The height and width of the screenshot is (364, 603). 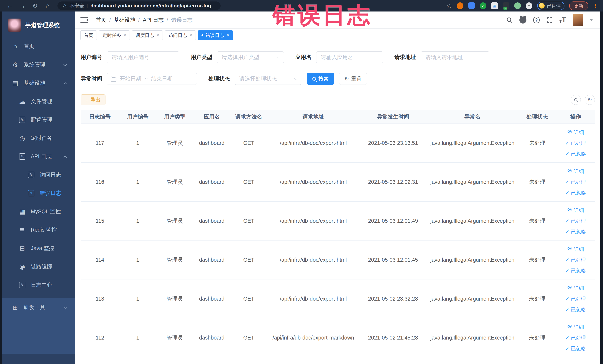 I want to click on table-row: 1121管理员dashboardGET/api/infra/db-doc/exp…, so click(x=338, y=338).